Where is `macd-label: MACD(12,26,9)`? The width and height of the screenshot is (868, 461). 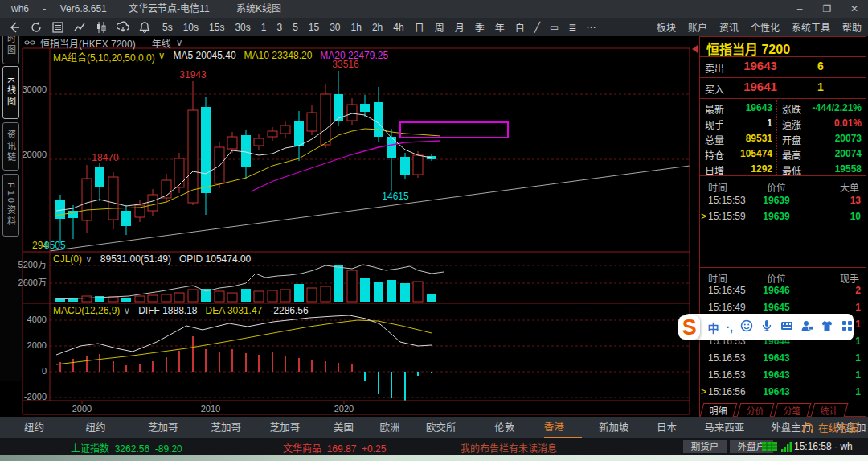 macd-label: MACD(12,26,9) is located at coordinates (87, 311).